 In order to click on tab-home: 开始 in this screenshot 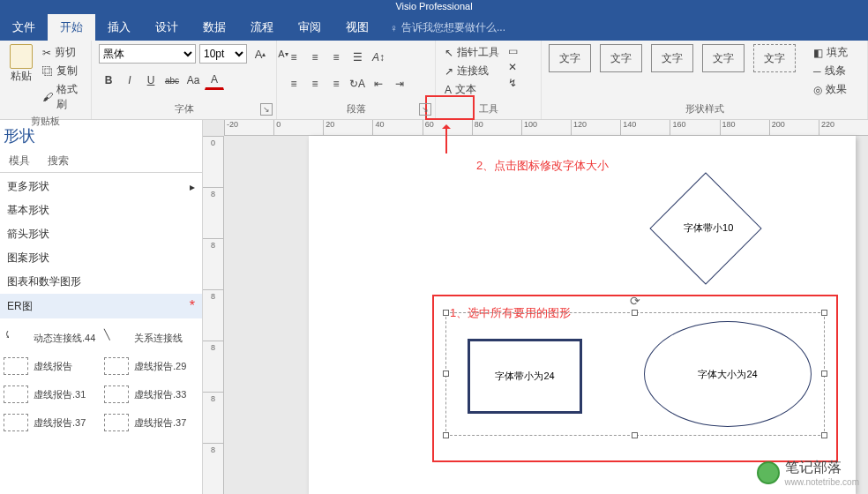, I will do `click(71, 27)`.